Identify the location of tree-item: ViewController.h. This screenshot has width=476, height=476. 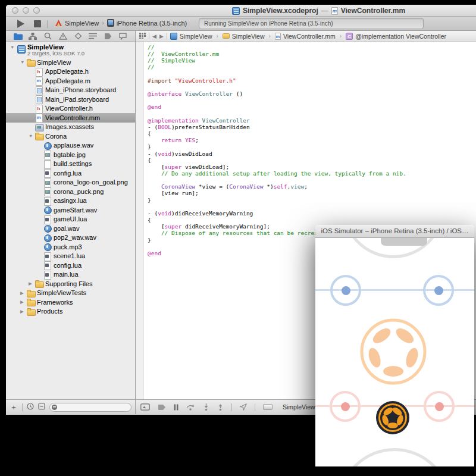
(70, 109).